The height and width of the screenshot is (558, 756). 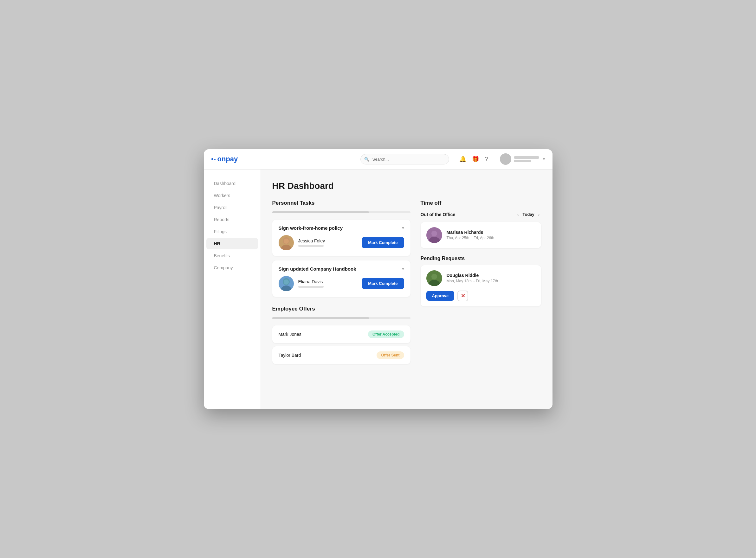 I want to click on offer-name-2: Taylor Bard, so click(x=290, y=355).